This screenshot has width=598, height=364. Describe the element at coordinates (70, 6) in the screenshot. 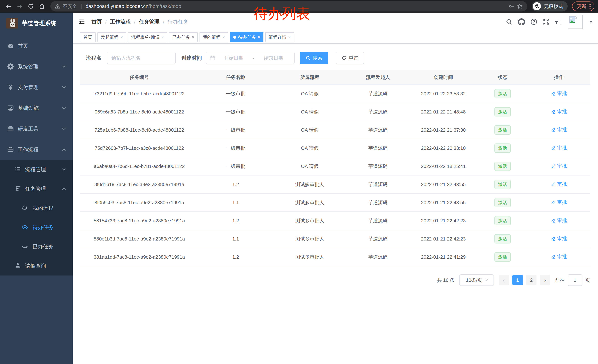

I see `not-secure-label: 不安全` at that location.